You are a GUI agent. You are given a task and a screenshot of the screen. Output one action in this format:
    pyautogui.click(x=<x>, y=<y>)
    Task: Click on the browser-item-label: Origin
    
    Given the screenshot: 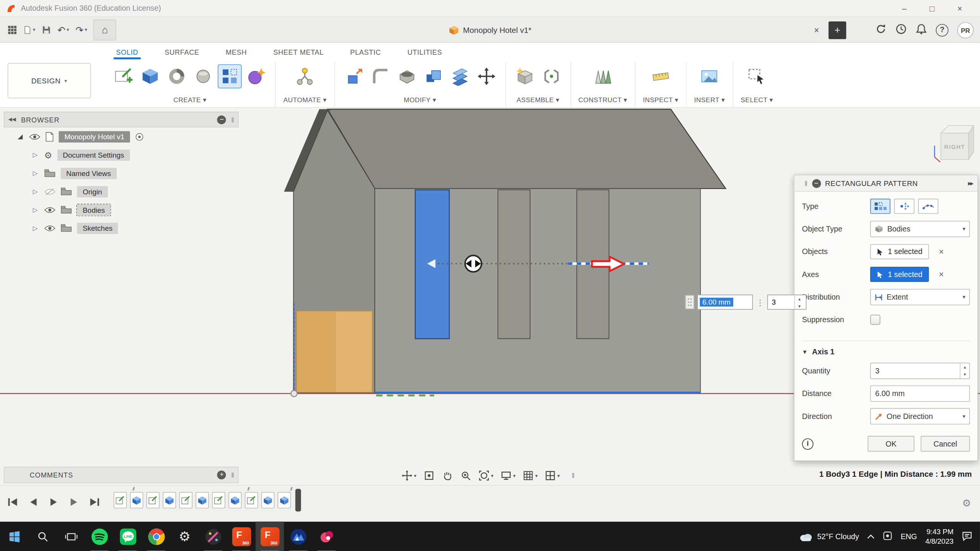 What is the action you would take?
    pyautogui.click(x=92, y=191)
    